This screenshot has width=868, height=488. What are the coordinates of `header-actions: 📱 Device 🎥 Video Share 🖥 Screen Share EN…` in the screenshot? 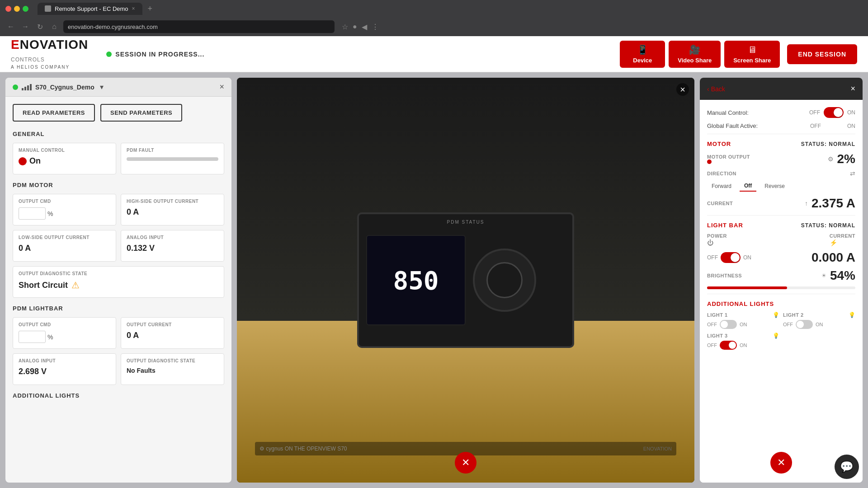 It's located at (739, 54).